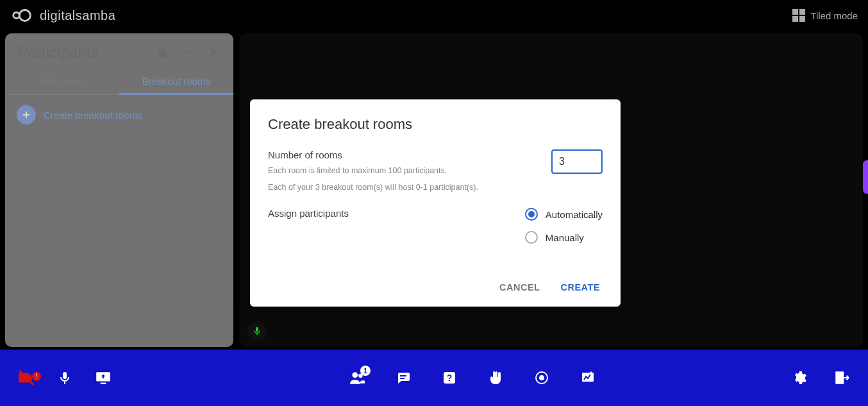 This screenshot has height=406, width=868. What do you see at coordinates (565, 237) in the screenshot?
I see `assign-option-manual-label: Manually` at bounding box center [565, 237].